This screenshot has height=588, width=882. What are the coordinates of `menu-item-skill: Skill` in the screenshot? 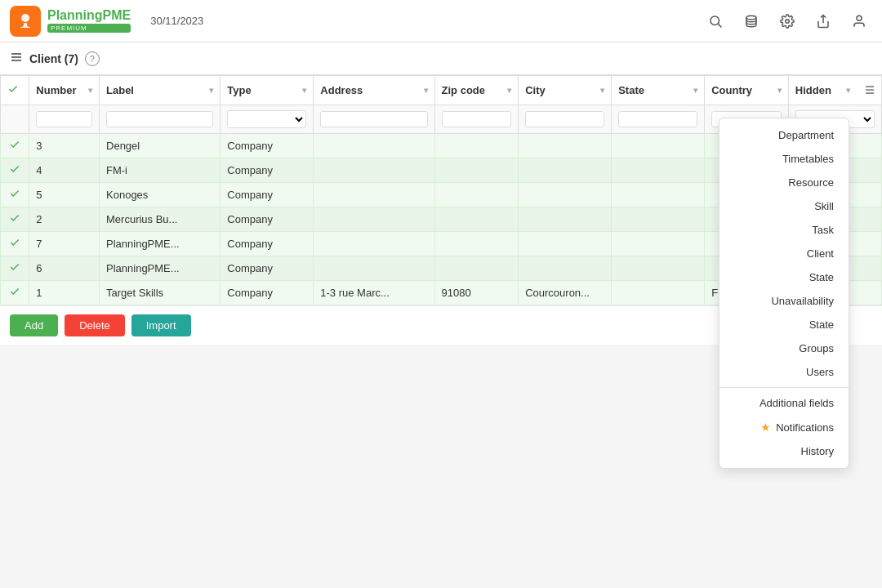 It's located at (784, 206).